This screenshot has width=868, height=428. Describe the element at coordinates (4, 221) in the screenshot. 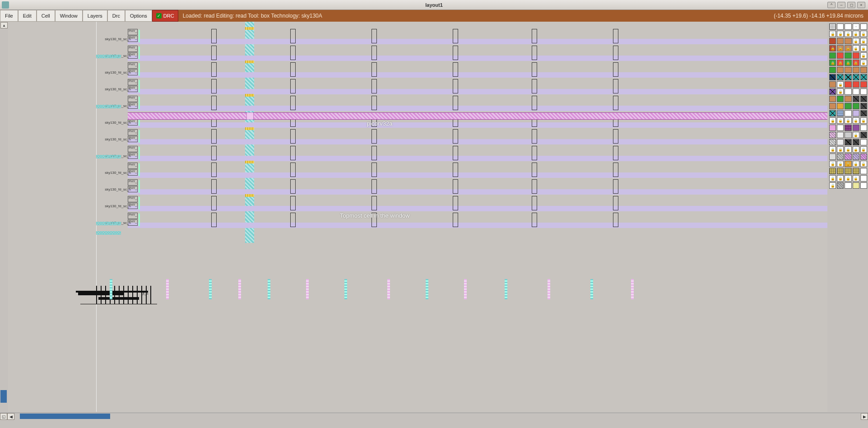

I see `vertical-scrollbar: ▲` at that location.